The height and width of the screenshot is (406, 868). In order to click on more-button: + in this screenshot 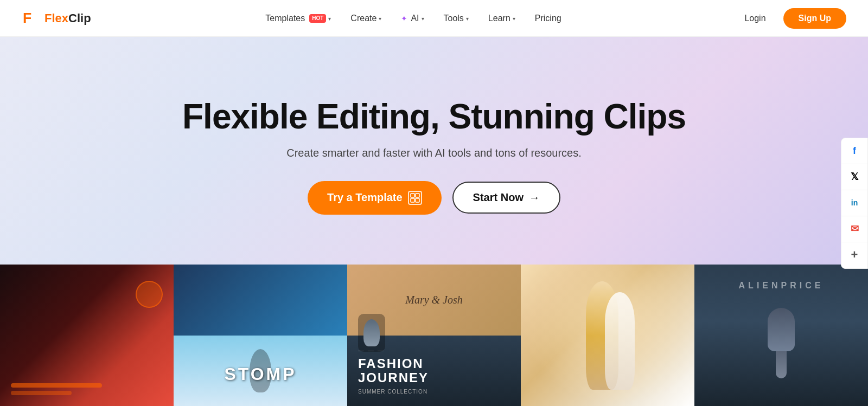, I will do `click(854, 255)`.